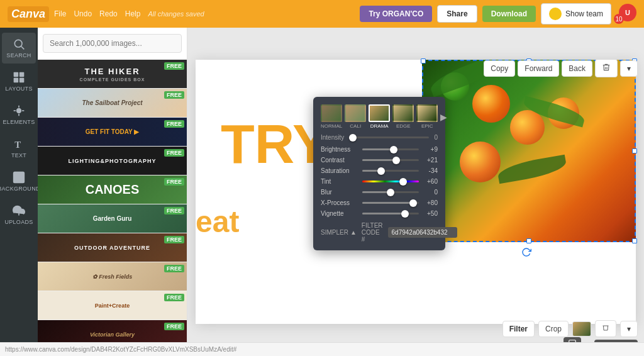 Image resolution: width=644 pixels, height=356 pixels. Describe the element at coordinates (553, 329) in the screenshot. I see `crop-button: Crop` at that location.